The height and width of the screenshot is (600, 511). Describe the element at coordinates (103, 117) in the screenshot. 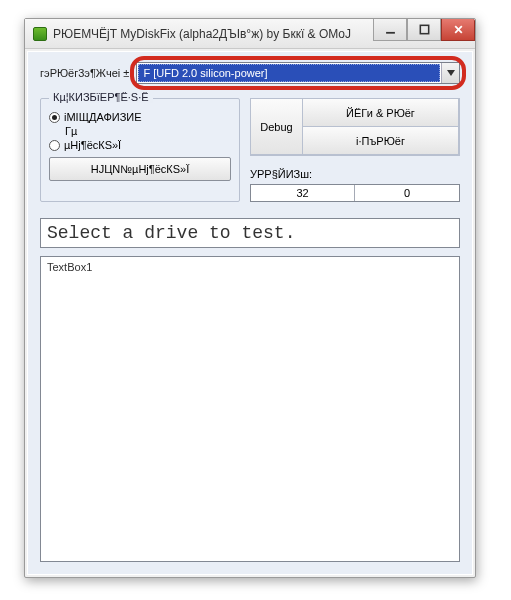

I see `radio-option-1-label: іМІЩДАФИЗИЕ` at that location.